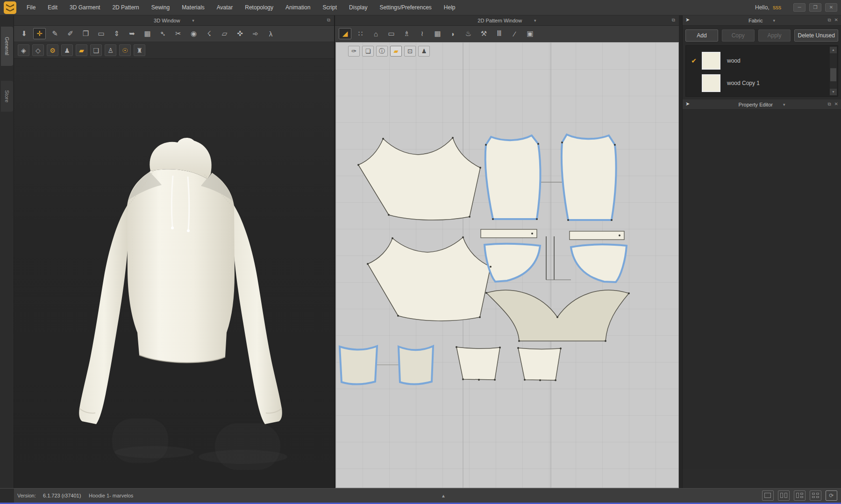  What do you see at coordinates (55, 34) in the screenshot?
I see `select-brush-icon: ✎` at bounding box center [55, 34].